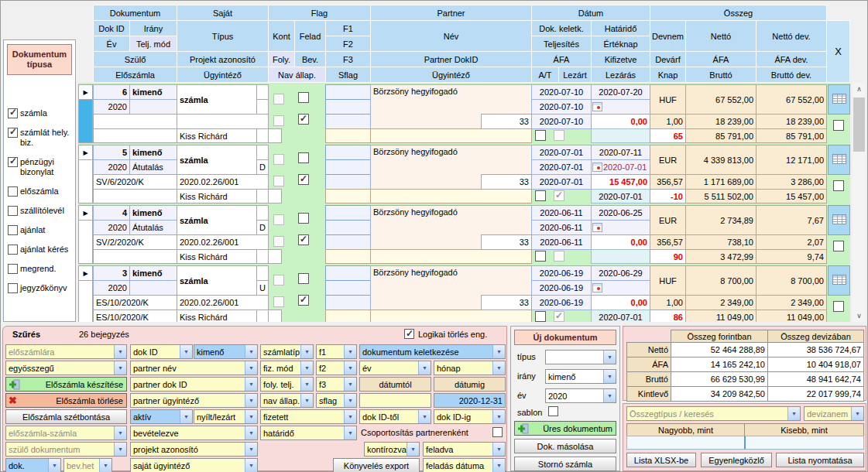 The image size is (868, 472). What do you see at coordinates (839, 159) in the screenshot?
I see `row-detail-button` at bounding box center [839, 159].